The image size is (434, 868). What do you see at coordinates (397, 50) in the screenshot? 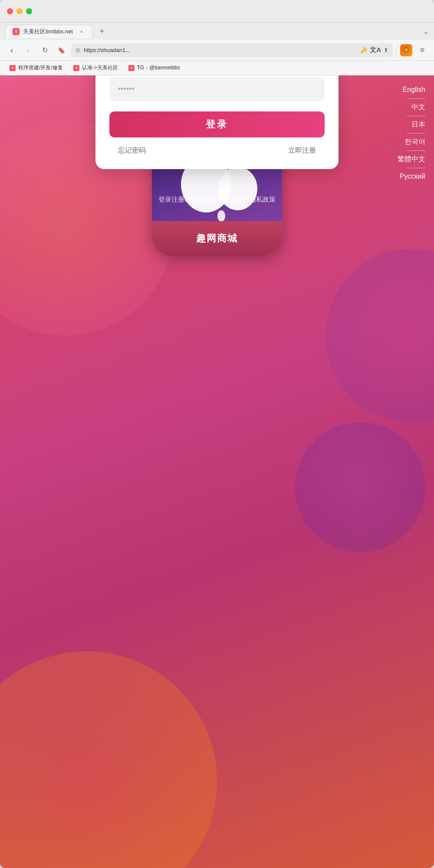
I see `nav-divider` at bounding box center [397, 50].